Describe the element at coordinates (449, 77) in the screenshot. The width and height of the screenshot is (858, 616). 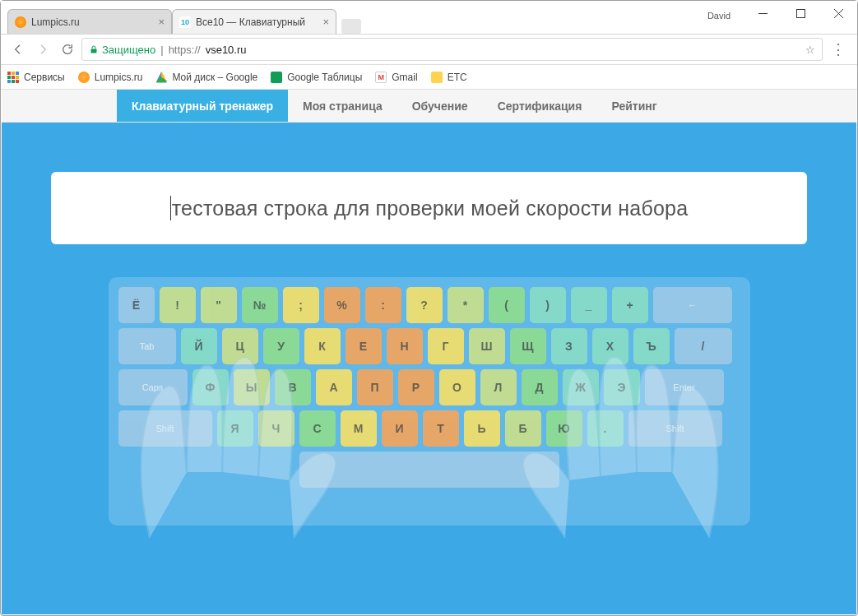
I see `bookmark-etc: ETC` at that location.